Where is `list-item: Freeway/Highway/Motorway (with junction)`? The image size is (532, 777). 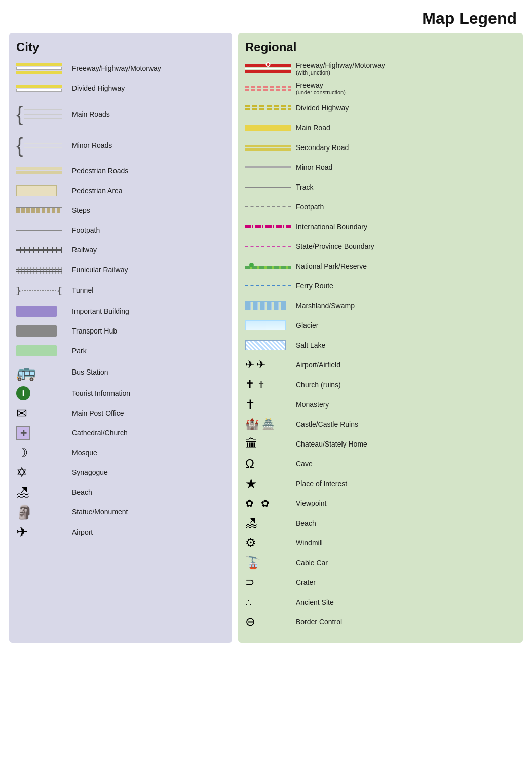 list-item: Freeway/Highway/Motorway (with junction) is located at coordinates (381, 68).